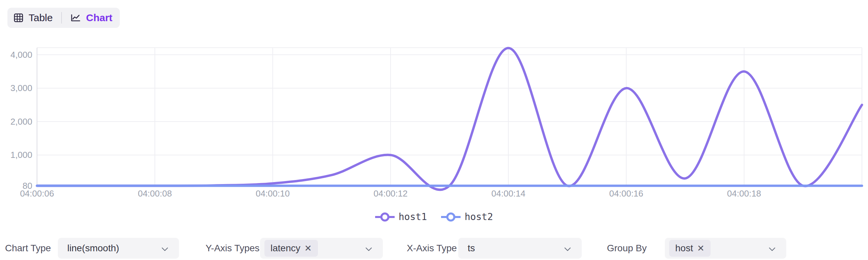  I want to click on x-axis-type-value: ts, so click(471, 248).